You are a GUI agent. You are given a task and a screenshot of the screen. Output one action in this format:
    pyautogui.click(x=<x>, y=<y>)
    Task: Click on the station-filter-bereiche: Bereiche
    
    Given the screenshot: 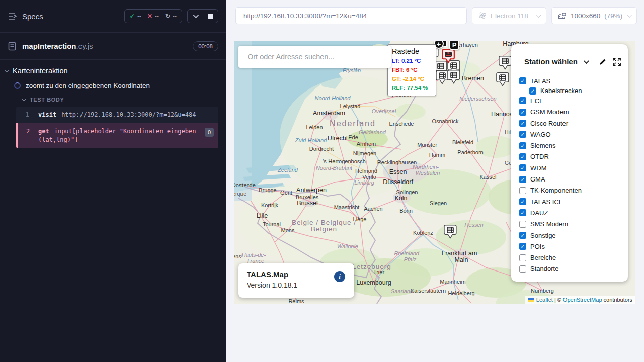 What is the action you would take?
    pyautogui.click(x=572, y=257)
    